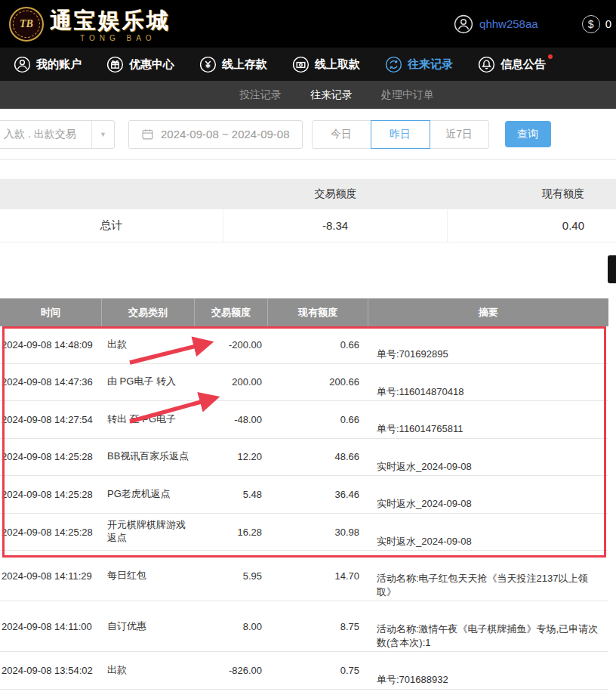  What do you see at coordinates (319, 313) in the screenshot?
I see `header-balance: 现有额度` at bounding box center [319, 313].